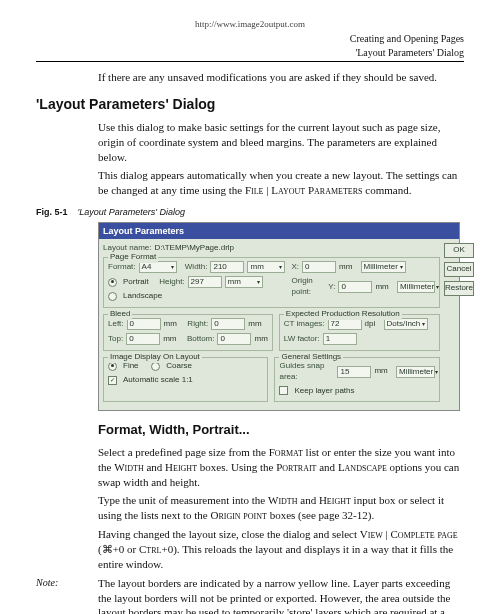  What do you see at coordinates (188, 332) in the screenshot?
I see `group-bleed: Bleed Left:0mm Right:0mm Top:0mm Bottom:…` at bounding box center [188, 332].